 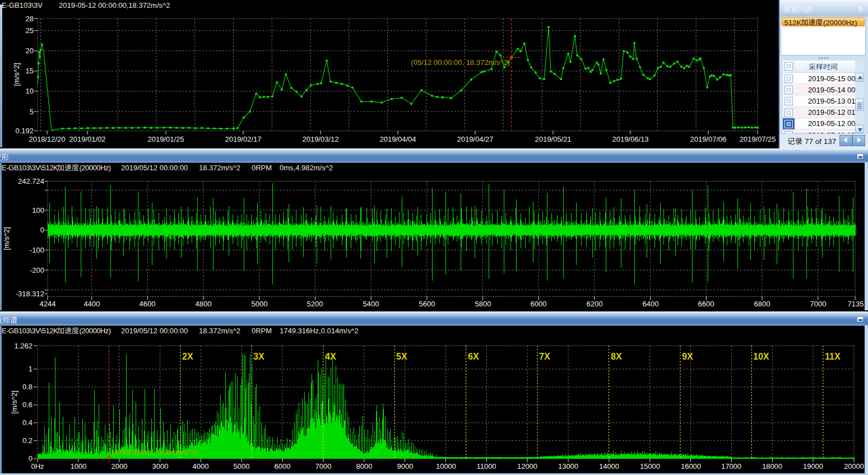 What do you see at coordinates (30, 30) in the screenshot?
I see `svg-text: 25` at bounding box center [30, 30].